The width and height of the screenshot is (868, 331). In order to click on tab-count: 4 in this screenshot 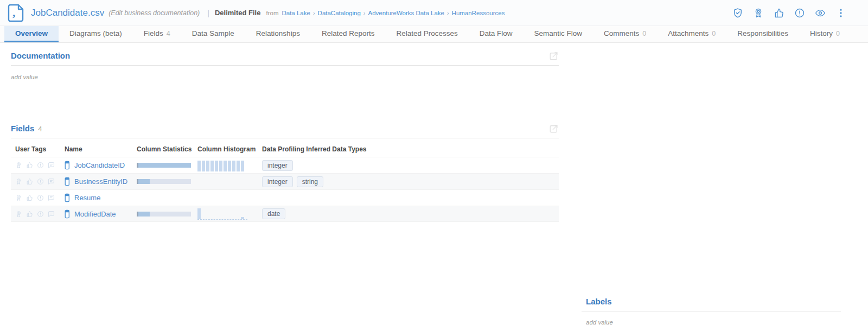, I will do `click(168, 34)`.